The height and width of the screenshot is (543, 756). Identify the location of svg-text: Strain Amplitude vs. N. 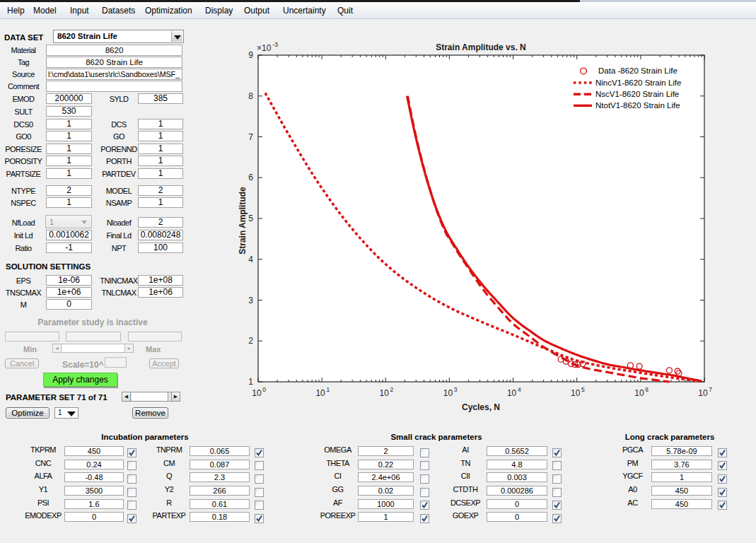
(481, 47).